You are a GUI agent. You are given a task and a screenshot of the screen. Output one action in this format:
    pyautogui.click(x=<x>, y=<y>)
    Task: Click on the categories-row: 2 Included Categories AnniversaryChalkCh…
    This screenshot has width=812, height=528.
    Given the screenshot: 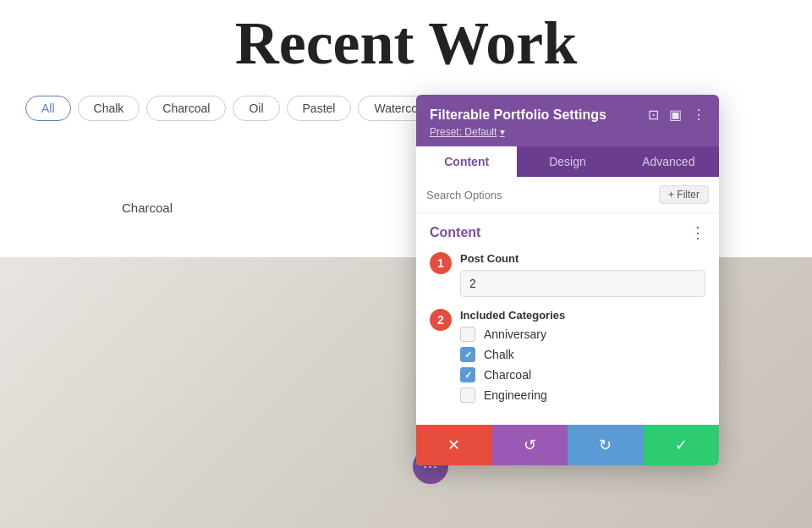 What is the action you would take?
    pyautogui.click(x=568, y=355)
    